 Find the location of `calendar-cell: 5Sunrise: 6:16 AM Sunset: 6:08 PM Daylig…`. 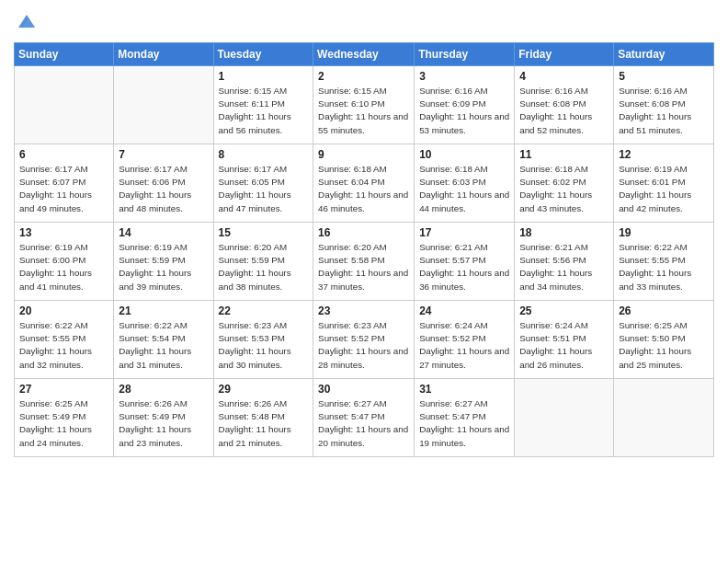

calendar-cell: 5Sunrise: 6:16 AM Sunset: 6:08 PM Daylig… is located at coordinates (664, 105).